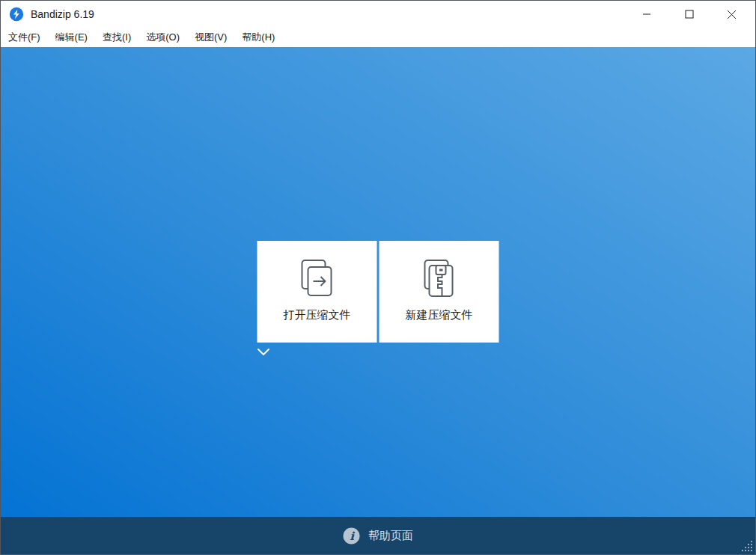 The width and height of the screenshot is (756, 555). I want to click on new-archive-card: 新建压缩文件, so click(439, 292).